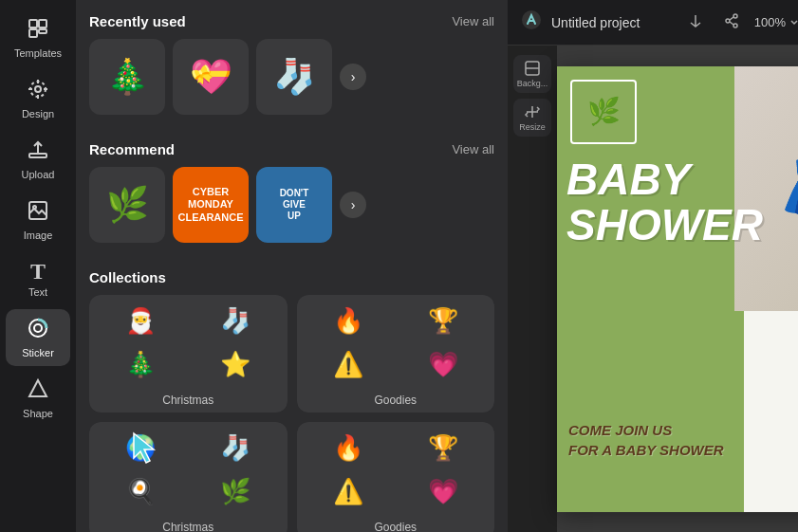 Image resolution: width=798 pixels, height=532 pixels. What do you see at coordinates (38, 353) in the screenshot?
I see `sidebar-item-sticker-label: Sticker` at bounding box center [38, 353].